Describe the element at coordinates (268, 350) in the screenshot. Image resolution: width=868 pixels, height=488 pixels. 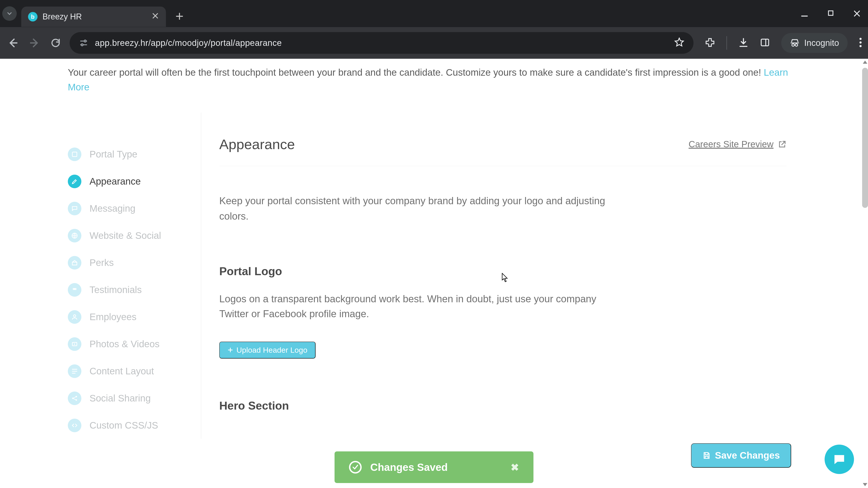
I see `upload-header-logo-button: Upload Header Logo` at that location.